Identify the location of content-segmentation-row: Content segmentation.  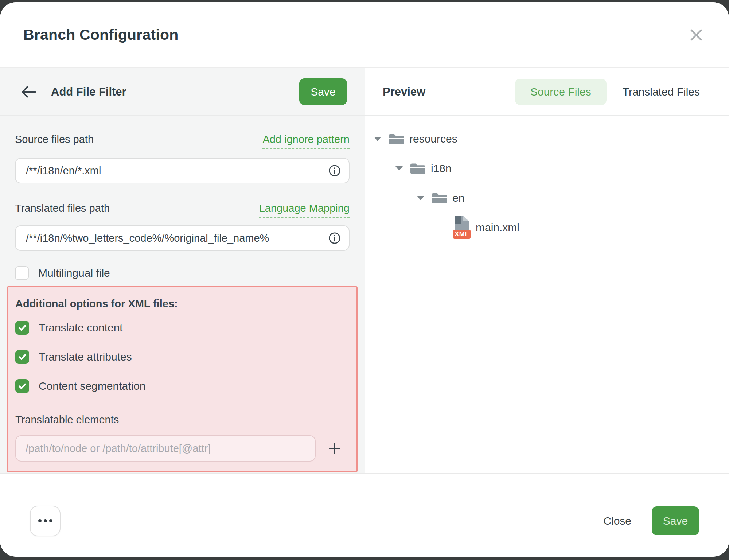
(182, 386).